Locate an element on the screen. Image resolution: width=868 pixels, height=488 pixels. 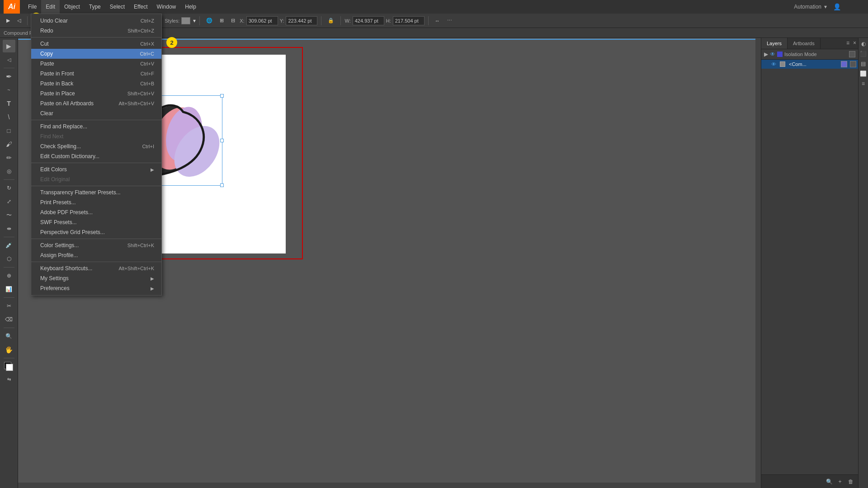
tab-layers: Layers is located at coordinates (774, 43).